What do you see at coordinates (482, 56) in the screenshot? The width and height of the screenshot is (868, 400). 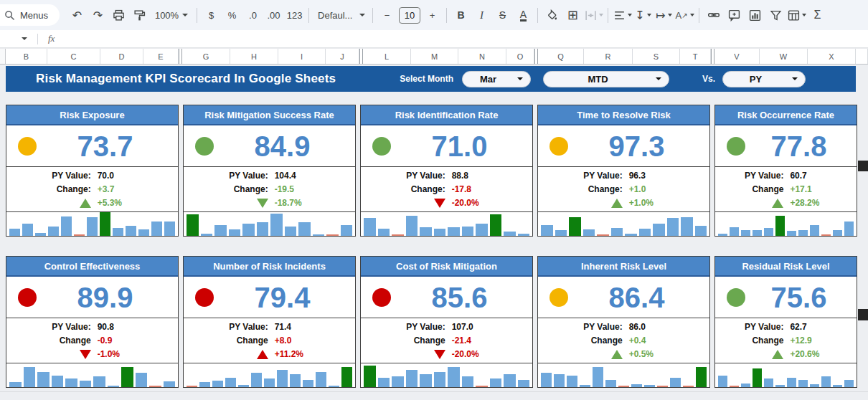 I see `column-header-N: N` at bounding box center [482, 56].